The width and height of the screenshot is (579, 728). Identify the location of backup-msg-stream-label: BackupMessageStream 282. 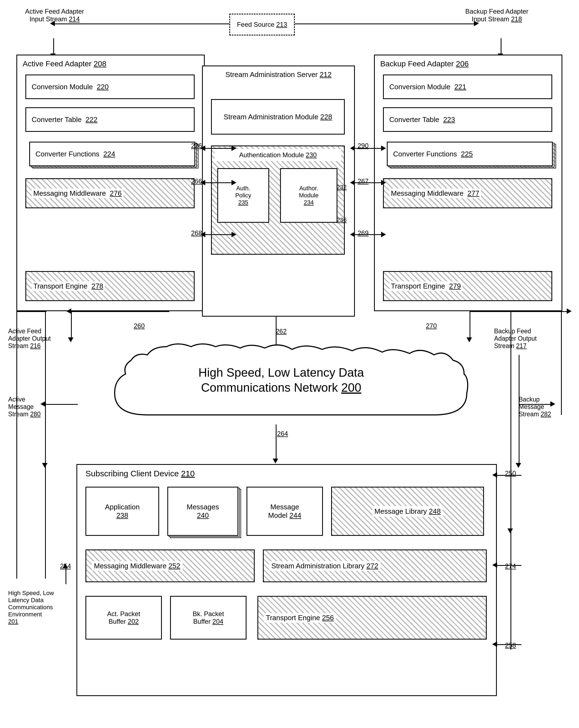
(545, 407).